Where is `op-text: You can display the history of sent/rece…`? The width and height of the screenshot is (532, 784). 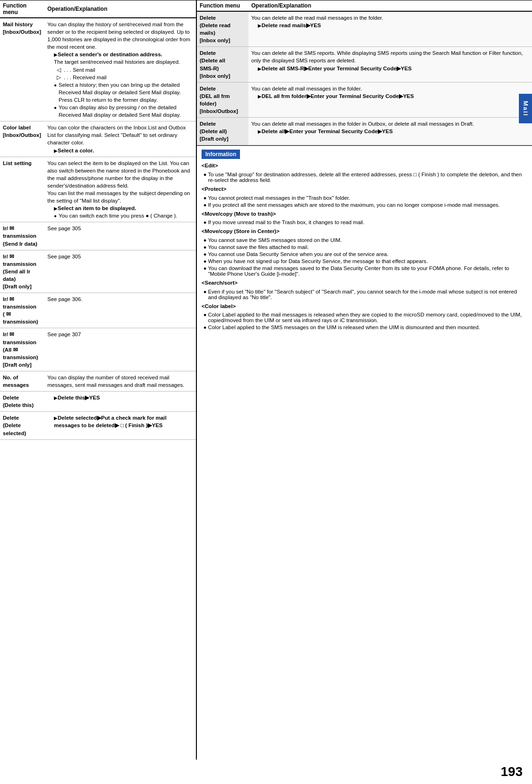
op-text: You can display the history of sent/rece… is located at coordinates (119, 36).